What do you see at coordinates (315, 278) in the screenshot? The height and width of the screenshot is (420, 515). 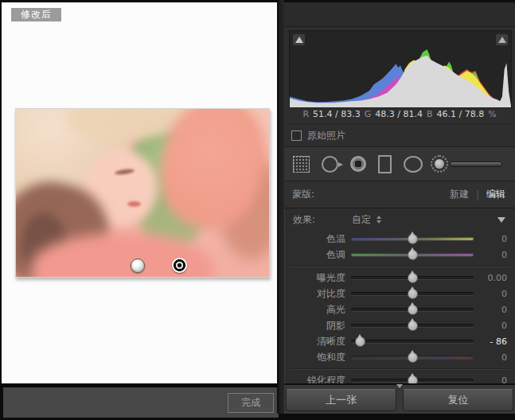 I see `slider-label: 曝光度` at bounding box center [315, 278].